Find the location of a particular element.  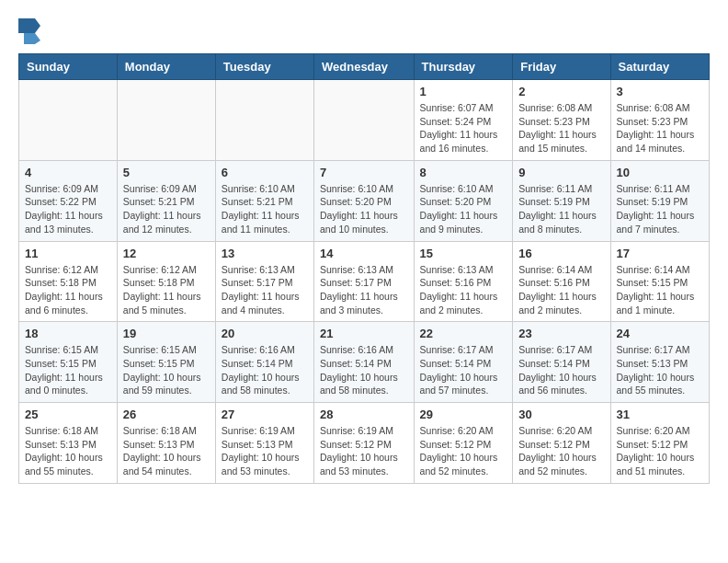

calendar-cell: 4Sunrise: 6:09 AMSunset: 5:22 PMDaylight… is located at coordinates (68, 201).